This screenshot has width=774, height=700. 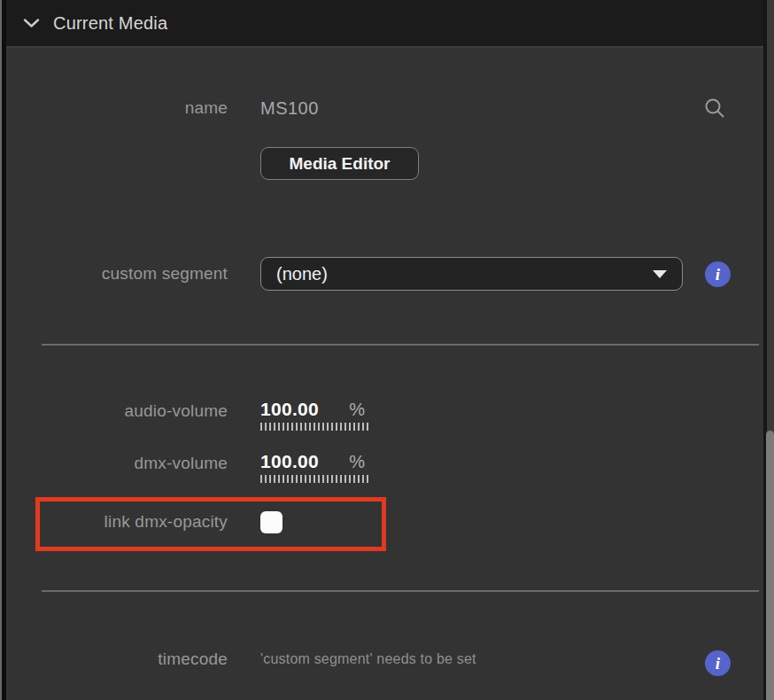 What do you see at coordinates (120, 659) in the screenshot?
I see `timecode-label: timecode` at bounding box center [120, 659].